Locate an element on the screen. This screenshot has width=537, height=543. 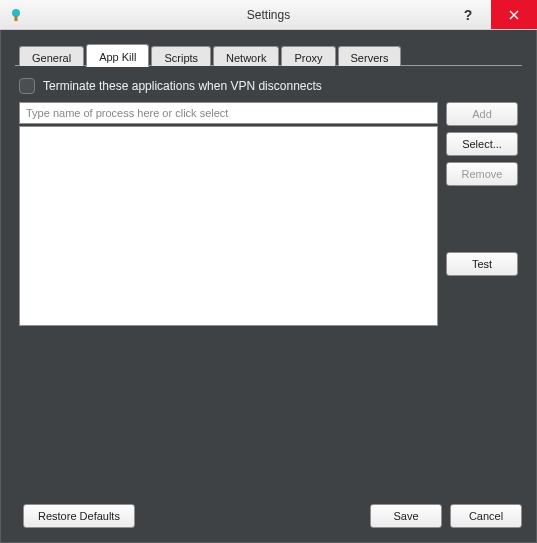
test-button: Test is located at coordinates (482, 264).